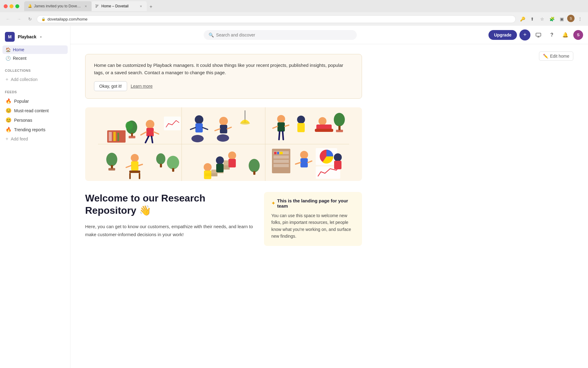 The height and width of the screenshot is (368, 588). What do you see at coordinates (19, 19) in the screenshot?
I see `nav-forward-button: →` at bounding box center [19, 19].